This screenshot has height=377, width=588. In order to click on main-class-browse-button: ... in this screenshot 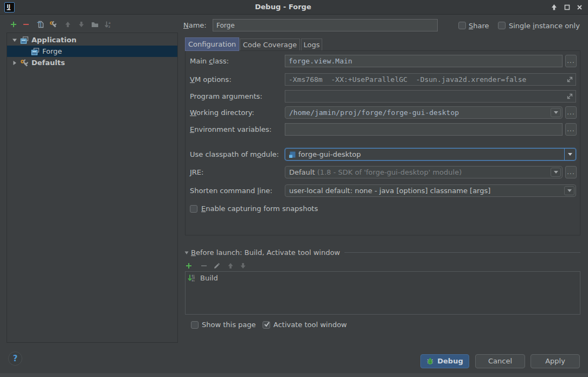, I will do `click(571, 61)`.